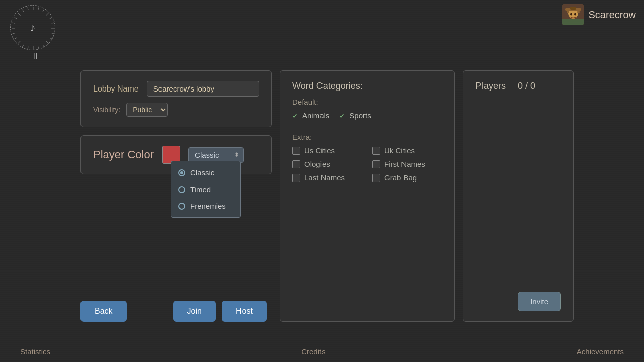 The width and height of the screenshot is (644, 362). Describe the element at coordinates (408, 151) in the screenshot. I see `category-uk-cities: Uk Cities` at that location.